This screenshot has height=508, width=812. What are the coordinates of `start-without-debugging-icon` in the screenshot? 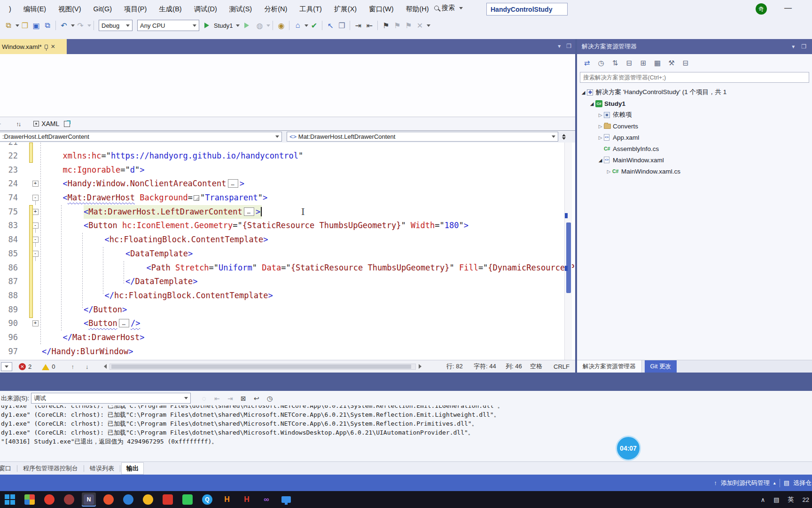 It's located at (248, 25).